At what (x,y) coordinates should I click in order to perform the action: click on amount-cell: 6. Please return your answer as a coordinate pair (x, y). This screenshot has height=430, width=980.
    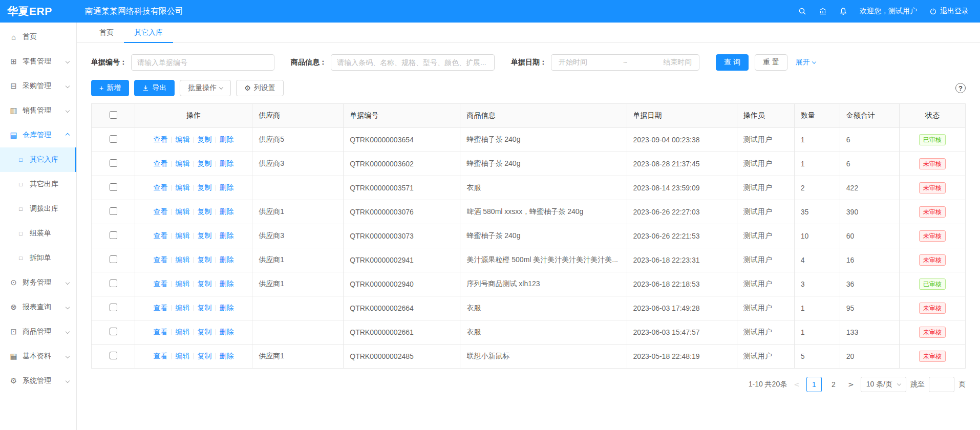
    Looking at the image, I should click on (869, 140).